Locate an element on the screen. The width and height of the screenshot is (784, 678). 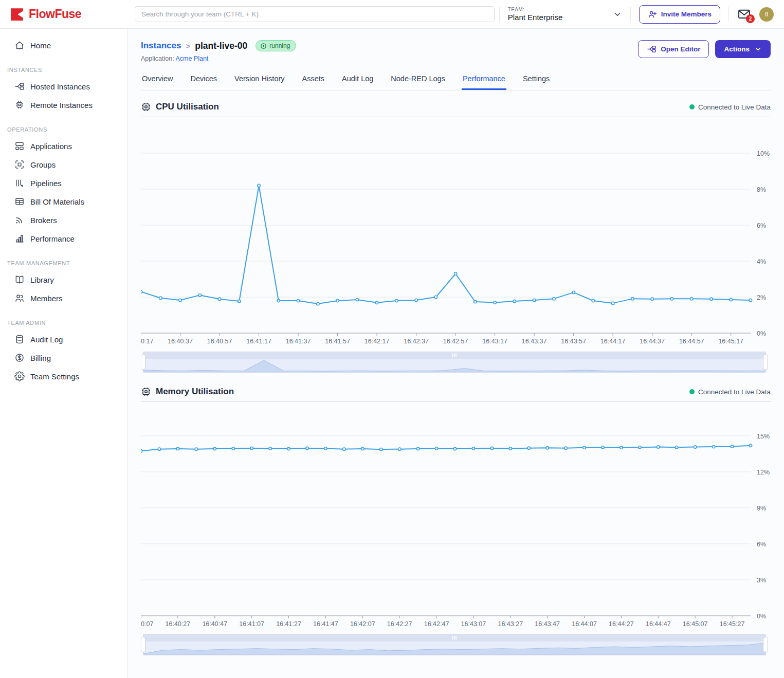
sidebar-item-home: Home is located at coordinates (64, 45).